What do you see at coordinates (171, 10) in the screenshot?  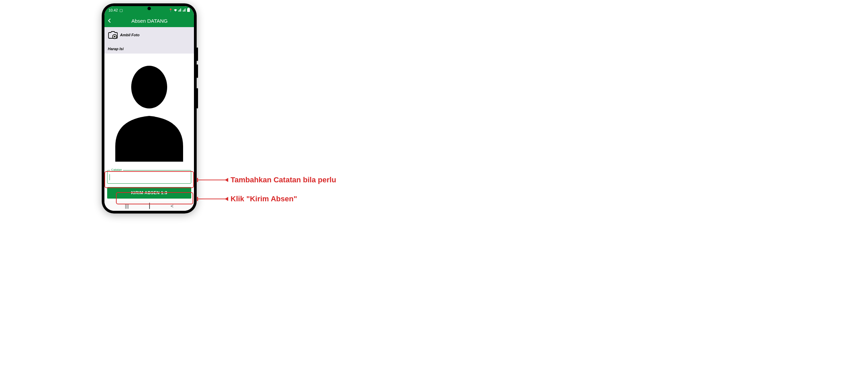 I see `location-icon: 📍` at bounding box center [171, 10].